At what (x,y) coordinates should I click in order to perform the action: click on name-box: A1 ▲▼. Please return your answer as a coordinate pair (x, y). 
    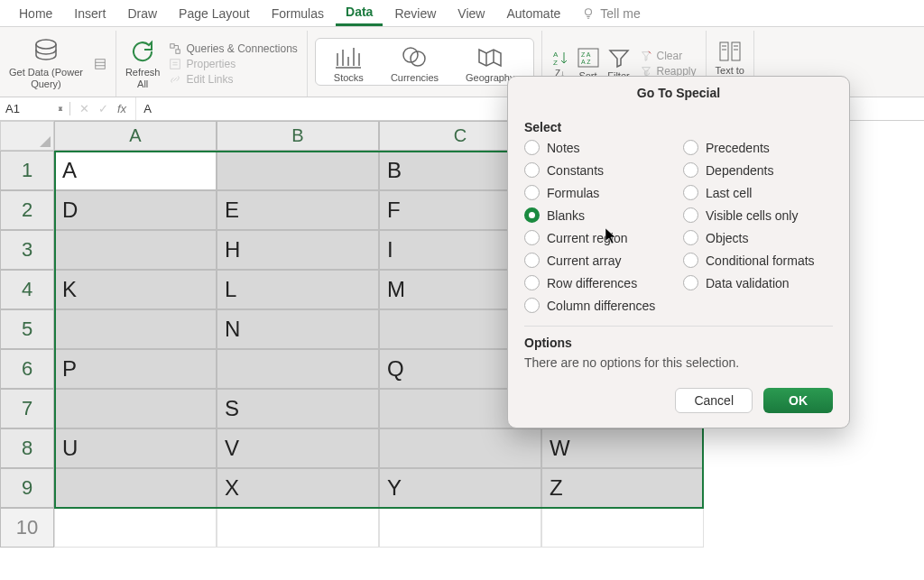
    Looking at the image, I should click on (35, 108).